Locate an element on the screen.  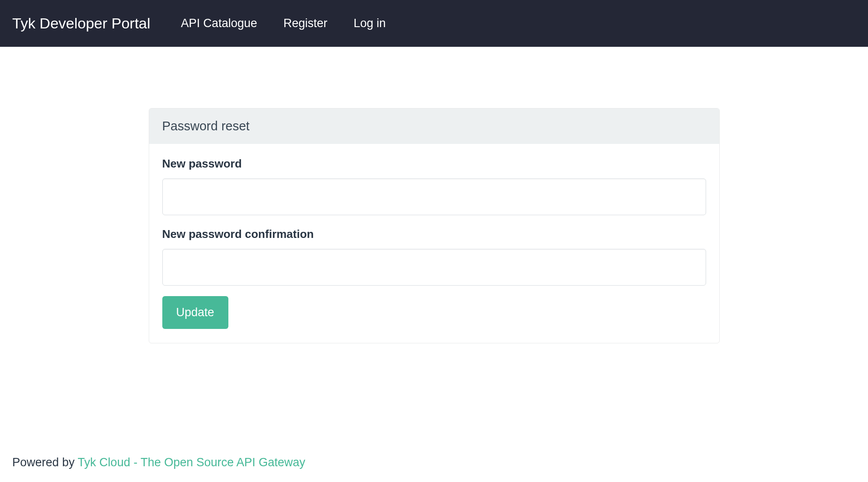
nav-api-catalogue: API Catalogue is located at coordinates (219, 24).